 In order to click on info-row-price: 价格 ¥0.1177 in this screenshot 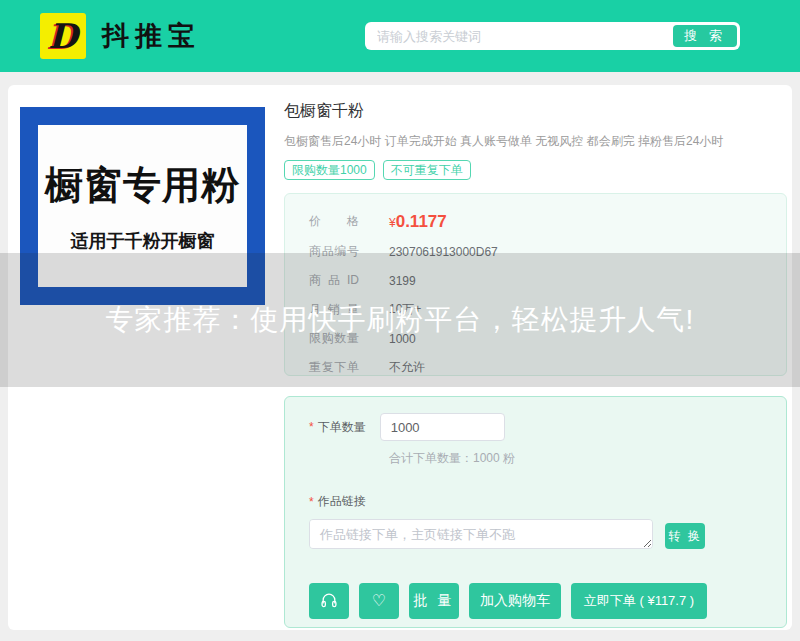, I will do `click(548, 222)`.